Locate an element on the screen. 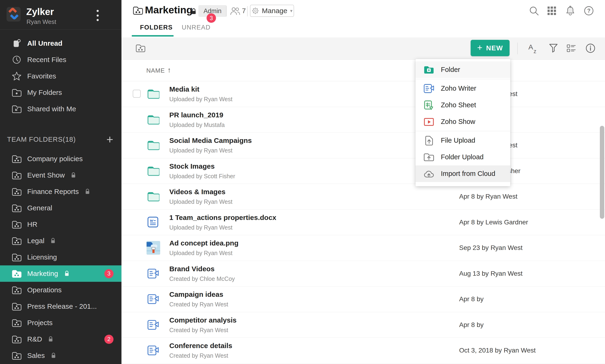  help-icon: ? is located at coordinates (589, 11).